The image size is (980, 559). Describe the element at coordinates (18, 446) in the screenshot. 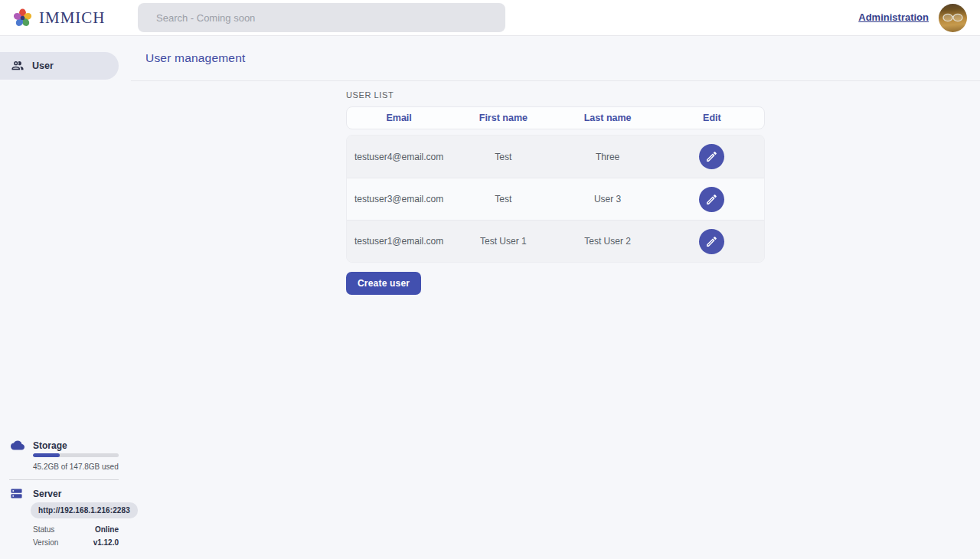

I see `cloud-icon` at that location.